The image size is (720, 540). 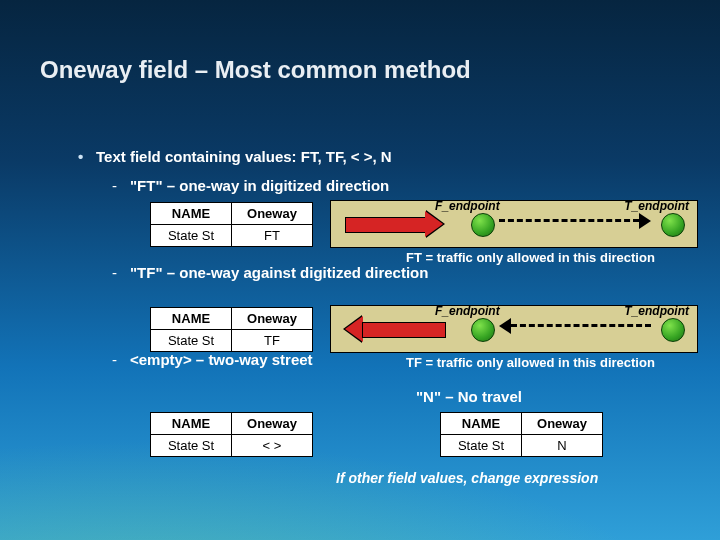 What do you see at coordinates (551, 364) in the screenshot?
I see `note-tf: TF = traffic only allowed in this direct…` at bounding box center [551, 364].